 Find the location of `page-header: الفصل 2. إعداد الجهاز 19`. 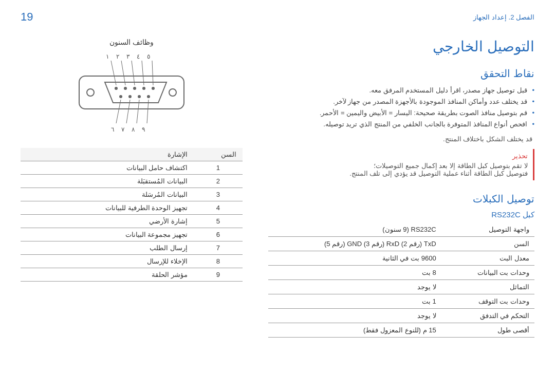

page-header: الفصل 2. إعداد الجهاز 19 is located at coordinates (278, 17).